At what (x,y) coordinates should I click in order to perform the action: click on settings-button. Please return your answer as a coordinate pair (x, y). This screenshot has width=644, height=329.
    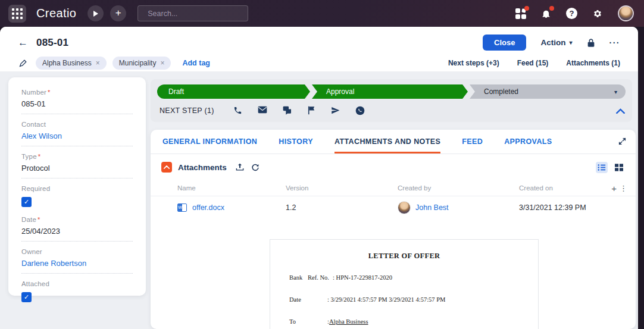
    Looking at the image, I should click on (598, 14).